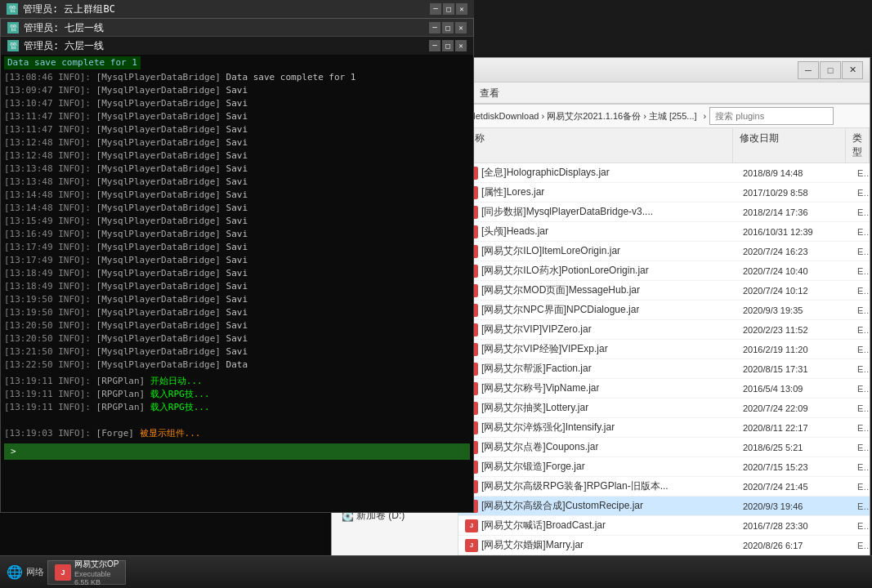  Describe the element at coordinates (533, 546) in the screenshot. I see `file-name-text: [网易艾尔婚姻]Marry.jar` at that location.